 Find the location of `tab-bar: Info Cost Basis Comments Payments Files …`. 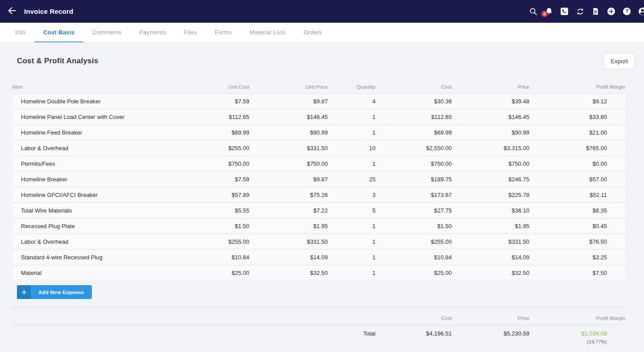

tab-bar: Info Cost Basis Comments Payments Files … is located at coordinates (322, 33).